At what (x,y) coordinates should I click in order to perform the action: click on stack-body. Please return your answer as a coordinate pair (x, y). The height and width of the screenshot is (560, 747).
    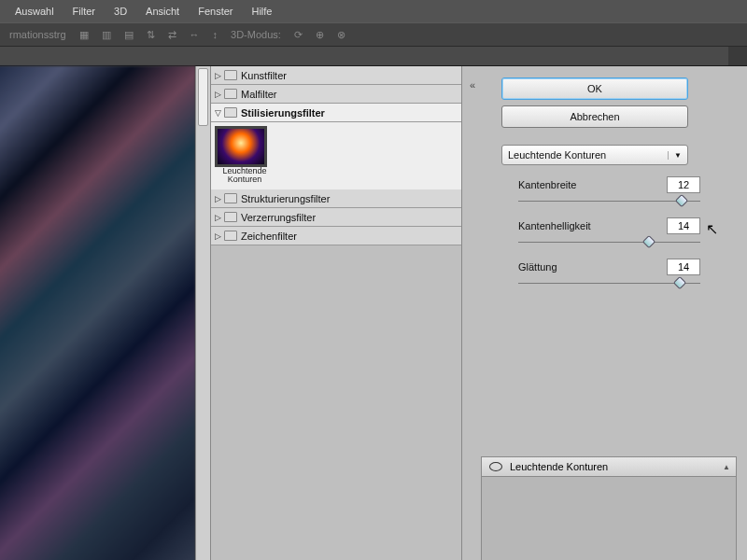
    Looking at the image, I should click on (609, 519).